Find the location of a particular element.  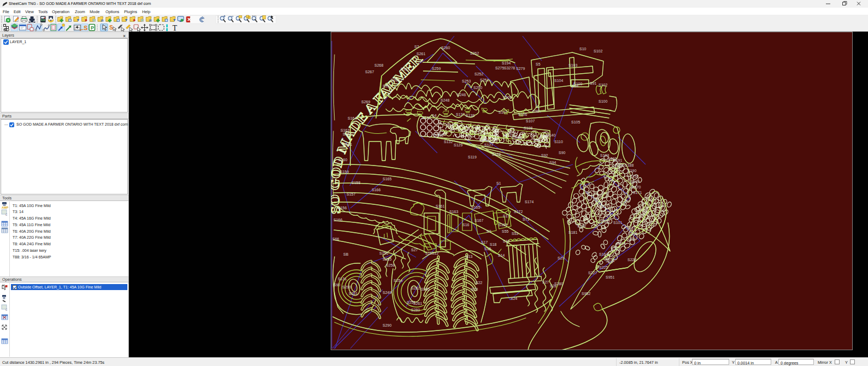

svg-text: S249 is located at coordinates (387, 293).